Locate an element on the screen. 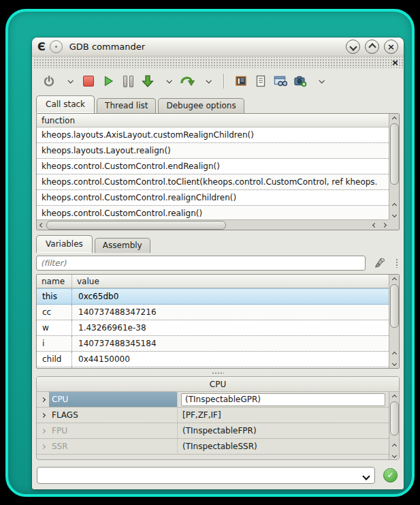 The height and width of the screenshot is (505, 420). horizontal-splitter is located at coordinates (218, 373).